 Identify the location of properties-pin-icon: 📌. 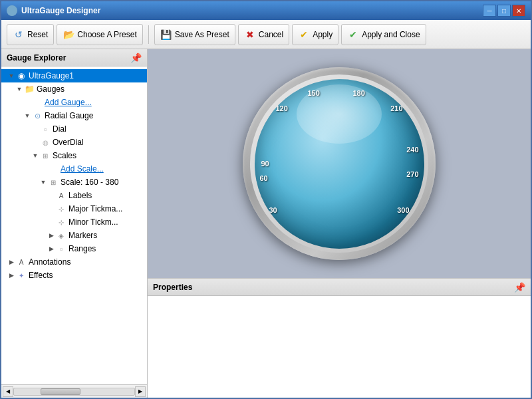
(520, 287).